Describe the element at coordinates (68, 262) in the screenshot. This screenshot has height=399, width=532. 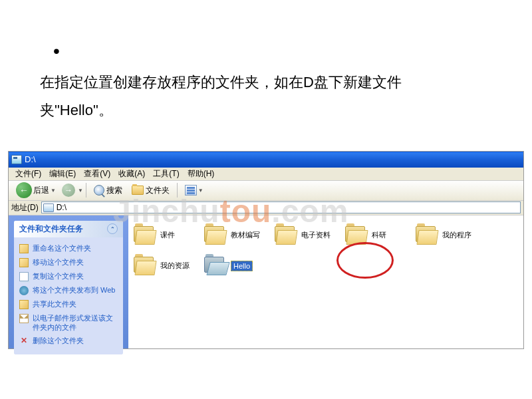
I see `task-move: 移动这个文件夹` at that location.